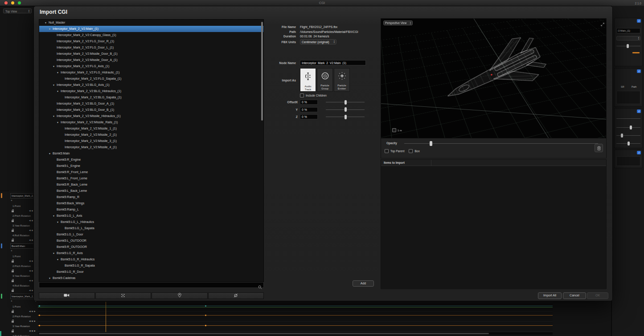  What do you see at coordinates (152, 197) in the screenshot?
I see `tree-item: Bsmk5:Ramp_R` at bounding box center [152, 197].